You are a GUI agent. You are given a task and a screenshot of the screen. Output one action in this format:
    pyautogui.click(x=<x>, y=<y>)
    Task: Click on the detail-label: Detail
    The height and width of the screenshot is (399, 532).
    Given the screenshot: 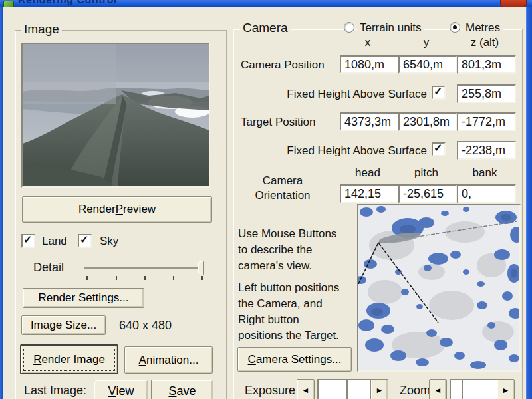 What is the action you would take?
    pyautogui.click(x=49, y=267)
    